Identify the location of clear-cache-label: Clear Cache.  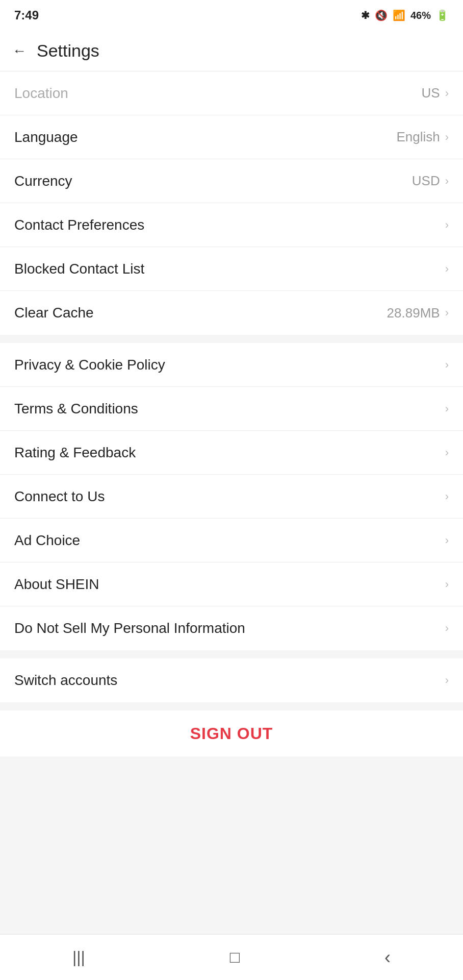
(54, 313).